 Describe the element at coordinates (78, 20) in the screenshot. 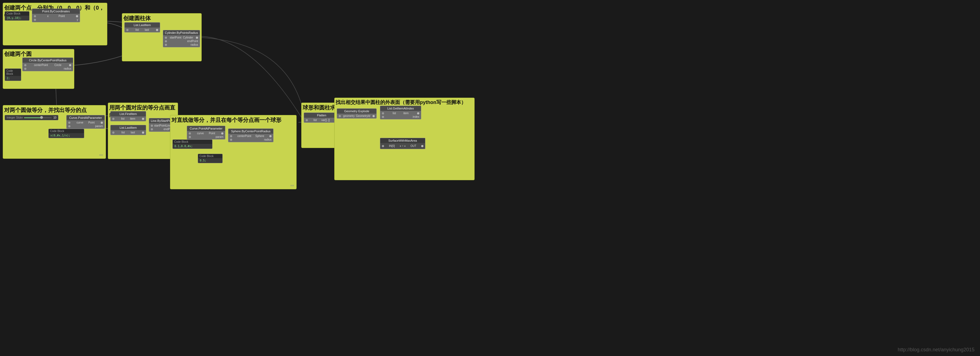

I see `y-label: y` at that location.